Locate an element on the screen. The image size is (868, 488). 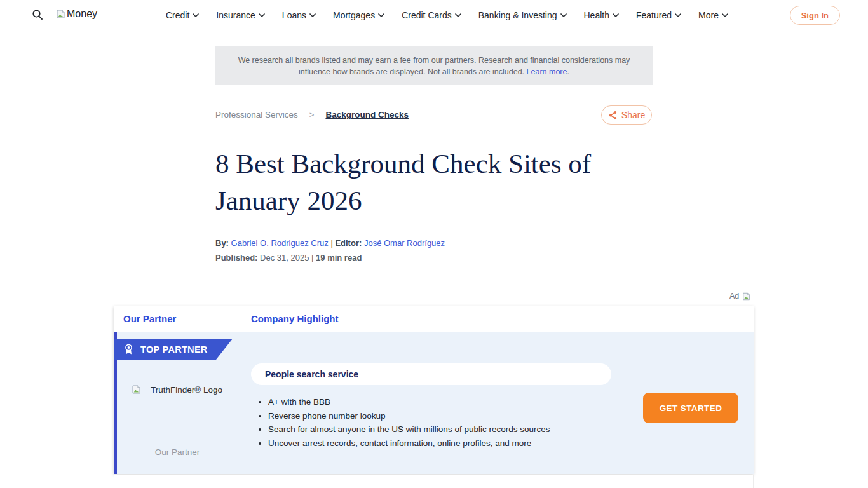
card-header-row: Our Partner Company Highlight is located at coordinates (433, 319).